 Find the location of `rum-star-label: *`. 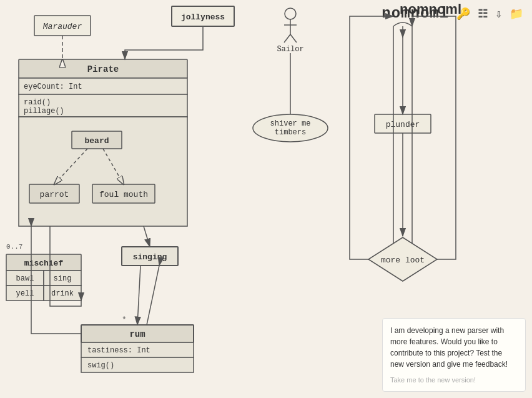

rum-star-label: * is located at coordinates (124, 320).